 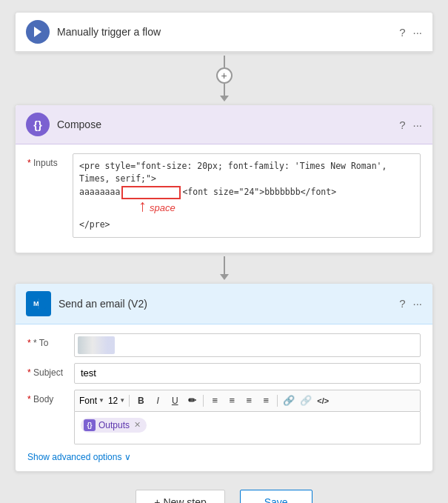 What do you see at coordinates (36, 304) in the screenshot?
I see `svg-text: M` at bounding box center [36, 304].